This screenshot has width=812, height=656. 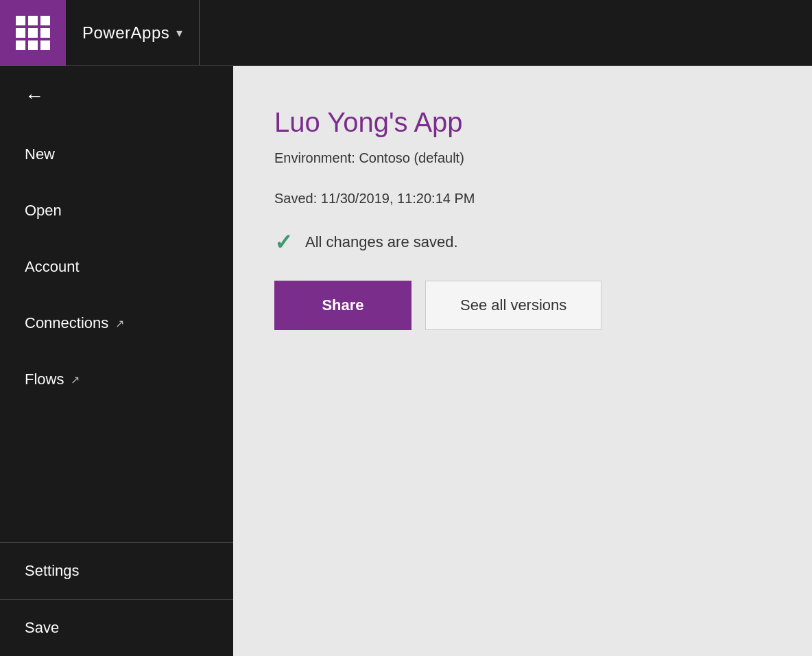 I want to click on sidebar-item-connections: Connections ↗, so click(x=117, y=323).